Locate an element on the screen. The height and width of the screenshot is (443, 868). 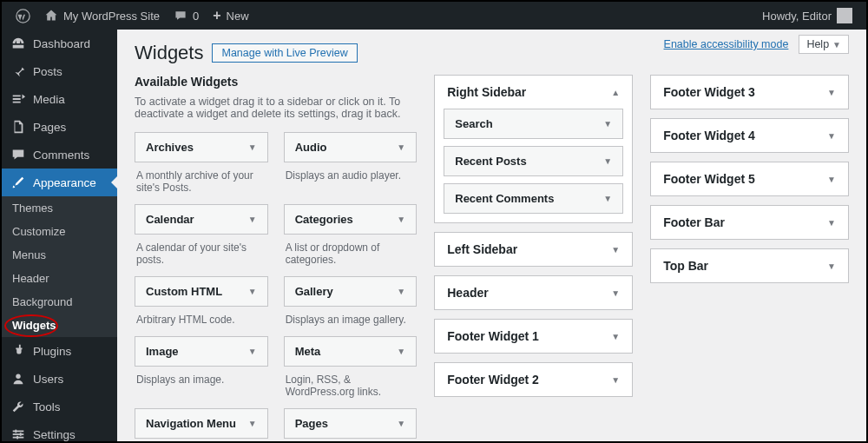
available-widget: Archives▼A monthly archive of your site'… is located at coordinates (201, 163).